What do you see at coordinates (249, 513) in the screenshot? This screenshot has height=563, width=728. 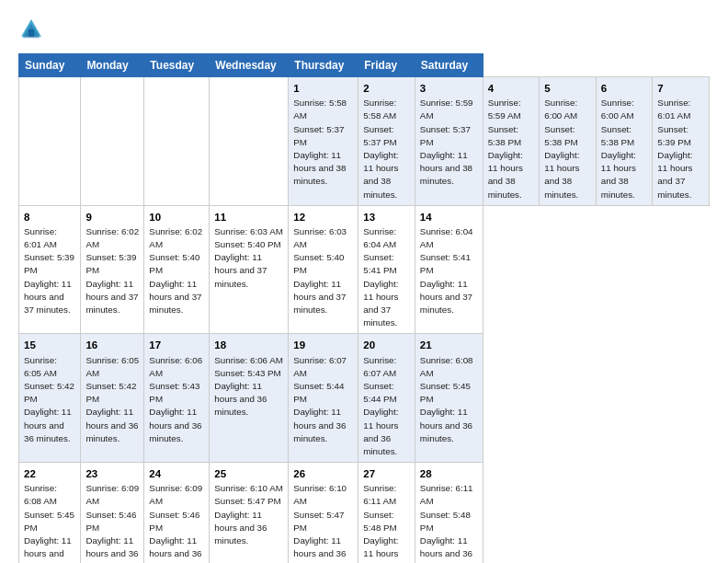 I see `calendar-cell: 25Sunrise: 6:10 AMSunset: 5:47 PMDayligh…` at bounding box center [249, 513].